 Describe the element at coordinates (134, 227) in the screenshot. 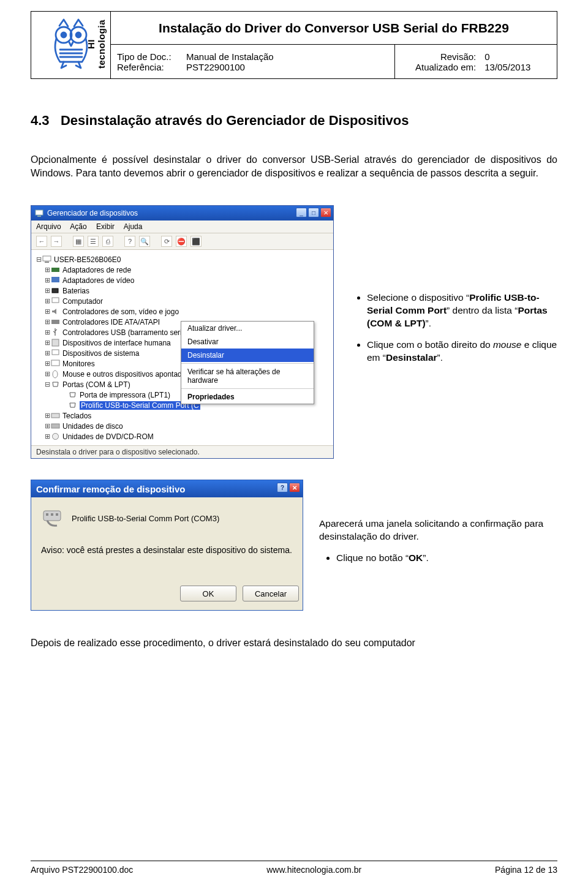

I see `menu-ajuda: Ajuda` at that location.